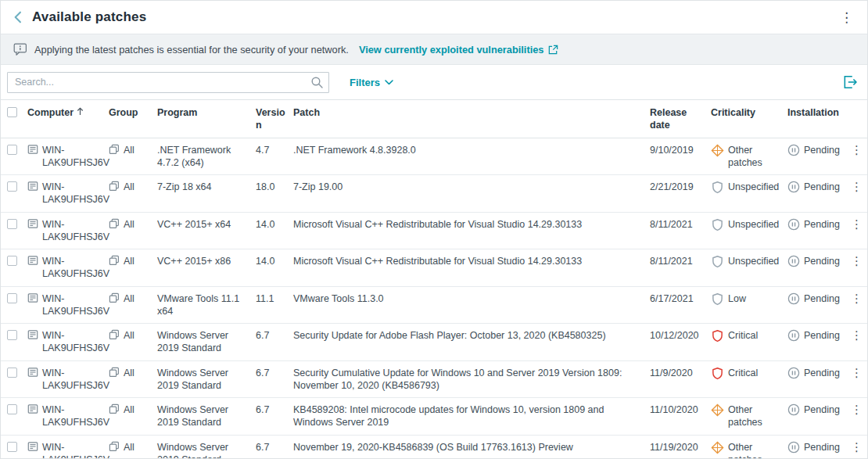 This screenshot has height=459, width=868. What do you see at coordinates (371, 83) in the screenshot?
I see `filters-button: Filters` at bounding box center [371, 83].